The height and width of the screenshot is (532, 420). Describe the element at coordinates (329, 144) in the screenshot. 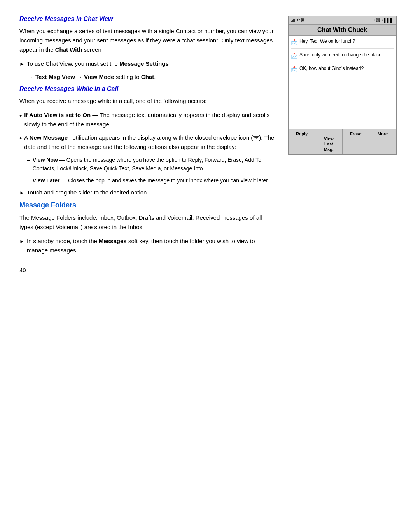

I see `softkey-view-last-label: ViewLastMsg.` at that location.